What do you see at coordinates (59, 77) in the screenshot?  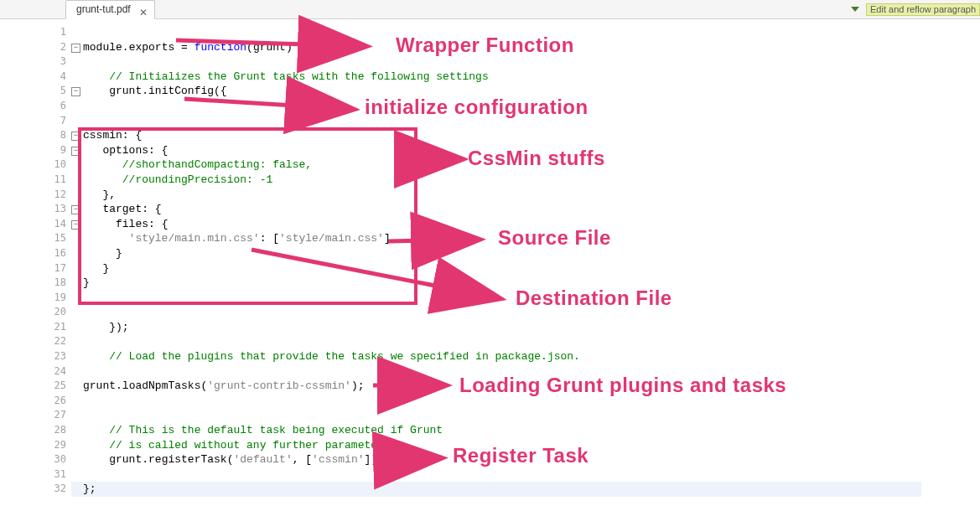 I see `line-number: 4` at bounding box center [59, 77].